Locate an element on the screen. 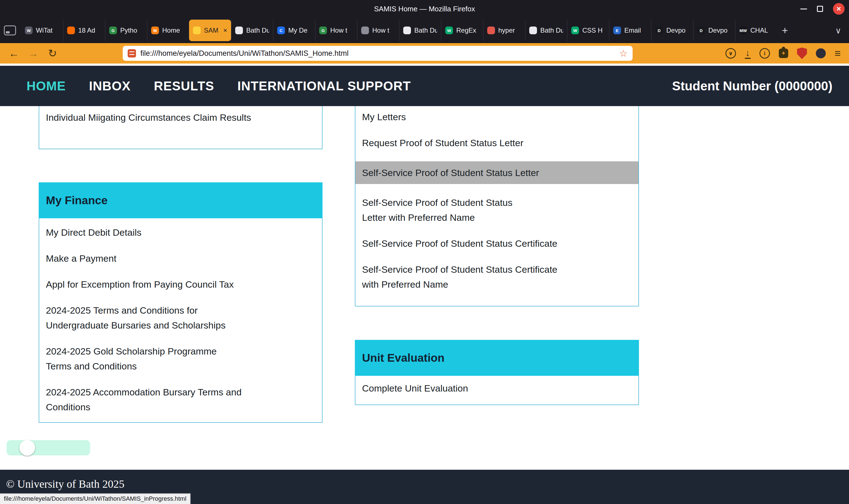 The width and height of the screenshot is (849, 504). tab-label: My De is located at coordinates (300, 31).